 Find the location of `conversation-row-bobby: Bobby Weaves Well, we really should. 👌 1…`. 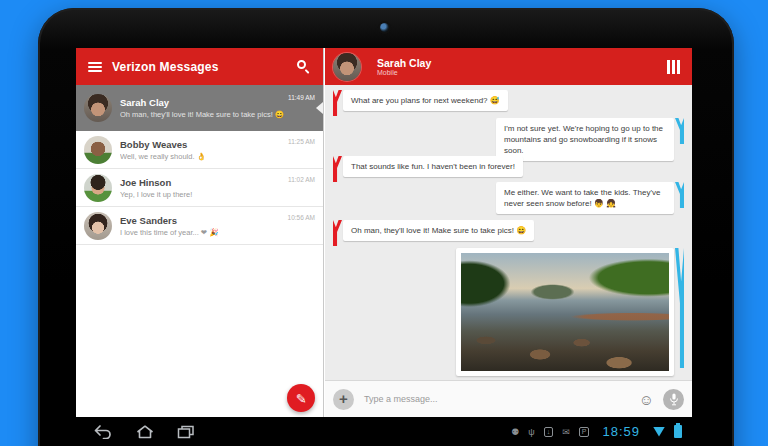

conversation-row-bobby: Bobby Weaves Well, we really should. 👌 1… is located at coordinates (200, 150).